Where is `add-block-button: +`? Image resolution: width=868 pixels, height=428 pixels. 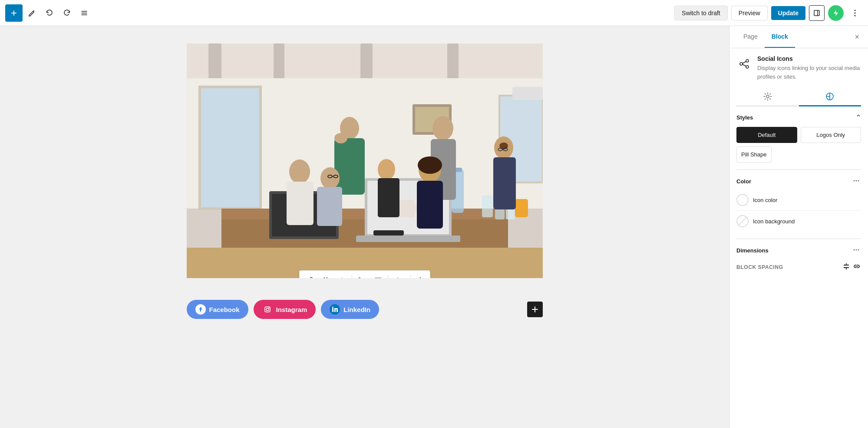 add-block-button: + is located at coordinates (14, 13).